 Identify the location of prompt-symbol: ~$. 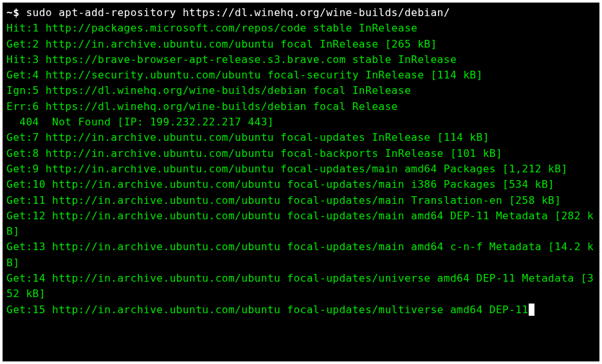
(16, 13).